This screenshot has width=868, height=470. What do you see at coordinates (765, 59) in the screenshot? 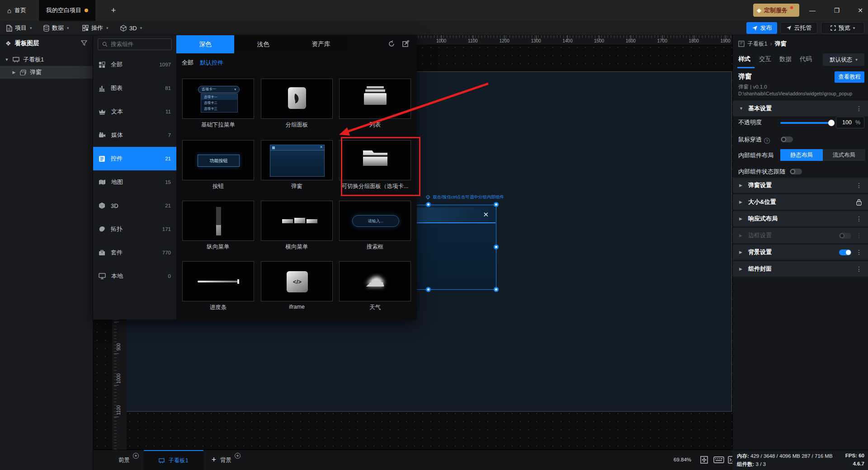
I see `inspector-tab-交互: 交互` at bounding box center [765, 59].